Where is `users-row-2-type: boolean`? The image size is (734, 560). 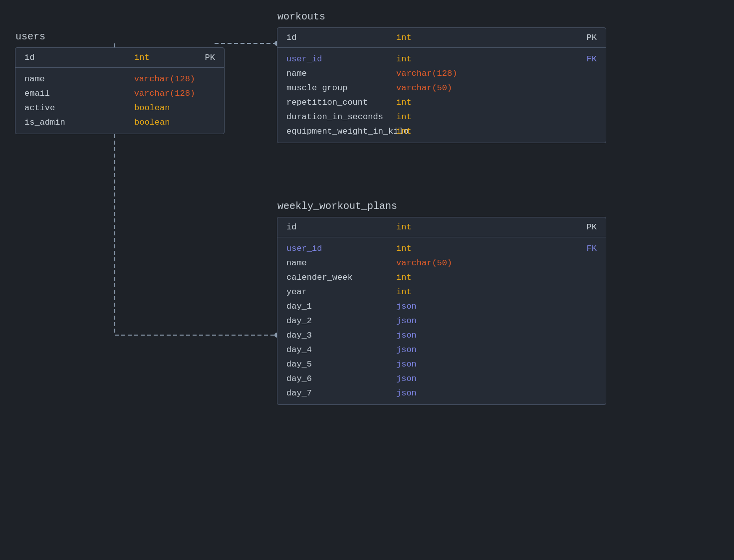
users-row-2-type: boolean is located at coordinates (165, 108).